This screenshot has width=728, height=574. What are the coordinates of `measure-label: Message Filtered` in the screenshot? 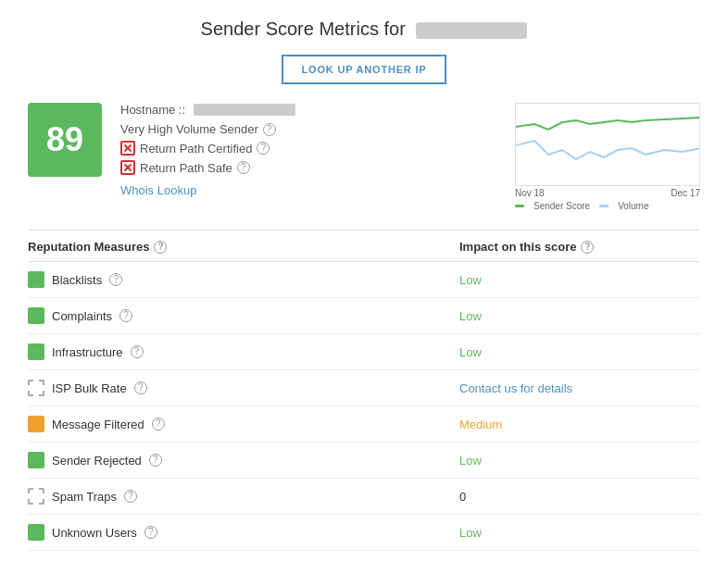 It's located at (98, 424).